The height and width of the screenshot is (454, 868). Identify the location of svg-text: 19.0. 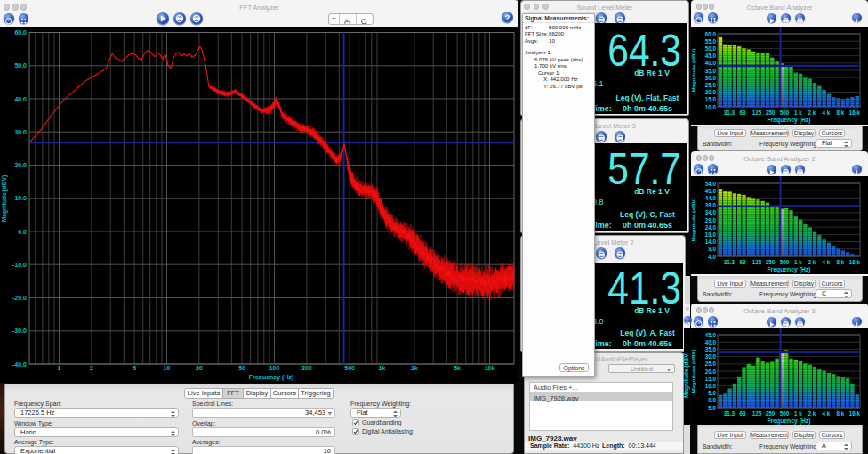
(711, 235).